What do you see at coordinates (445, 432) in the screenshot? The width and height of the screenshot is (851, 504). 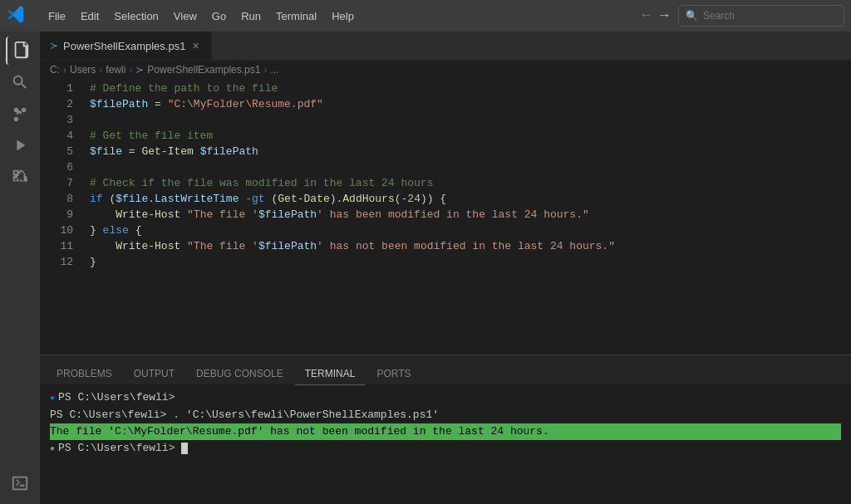 I see `terminal-line-3: The file 'C:\MyFolder\Resume.pdf' has no…` at bounding box center [445, 432].